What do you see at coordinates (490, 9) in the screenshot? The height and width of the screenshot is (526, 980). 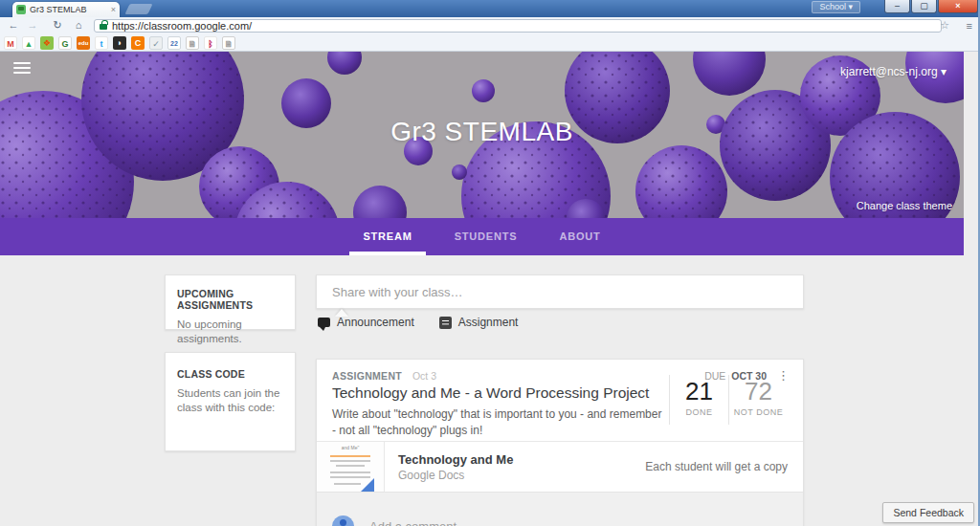 I see `browser-titlebar: Gr3 STEMLAB × School ▾ – ▢ ×` at bounding box center [490, 9].